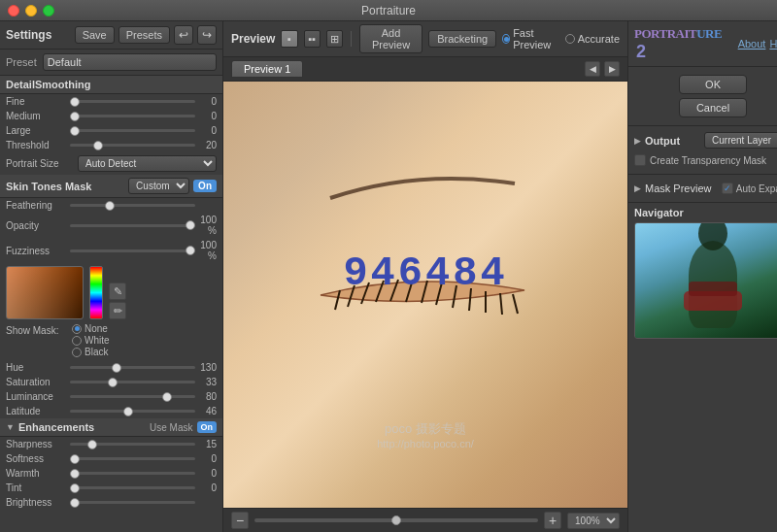 Image resolution: width=777 pixels, height=532 pixels. Describe the element at coordinates (36, 367) in the screenshot. I see `hue-label: Hue` at that location.